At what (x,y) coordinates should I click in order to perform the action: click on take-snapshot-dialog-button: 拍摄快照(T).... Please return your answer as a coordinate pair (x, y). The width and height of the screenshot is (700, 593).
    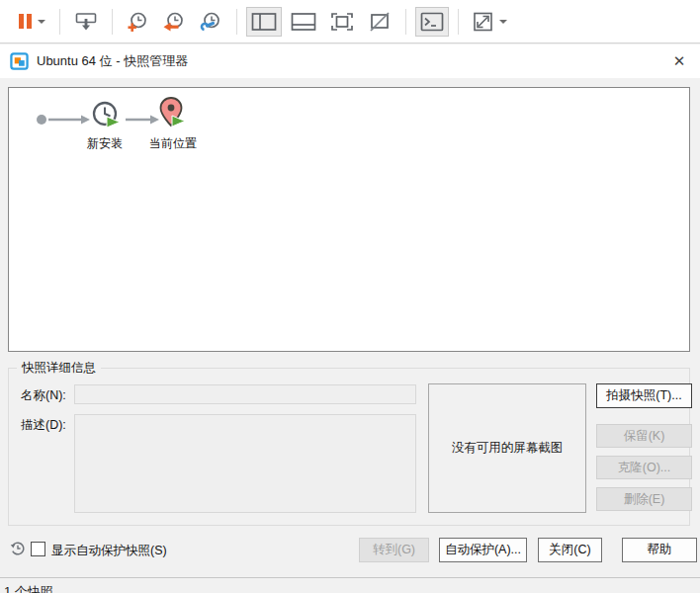
    Looking at the image, I should click on (645, 395).